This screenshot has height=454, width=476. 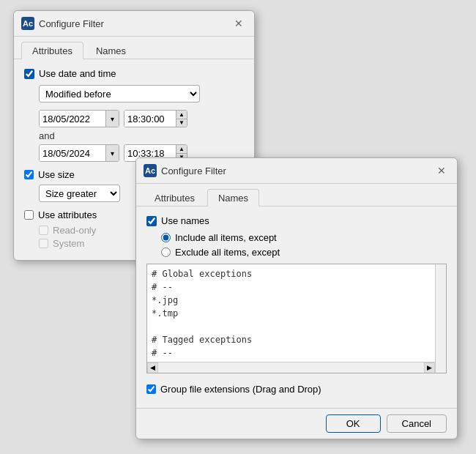 What do you see at coordinates (441, 319) in the screenshot?
I see `vertical-scrollbar` at bounding box center [441, 319].